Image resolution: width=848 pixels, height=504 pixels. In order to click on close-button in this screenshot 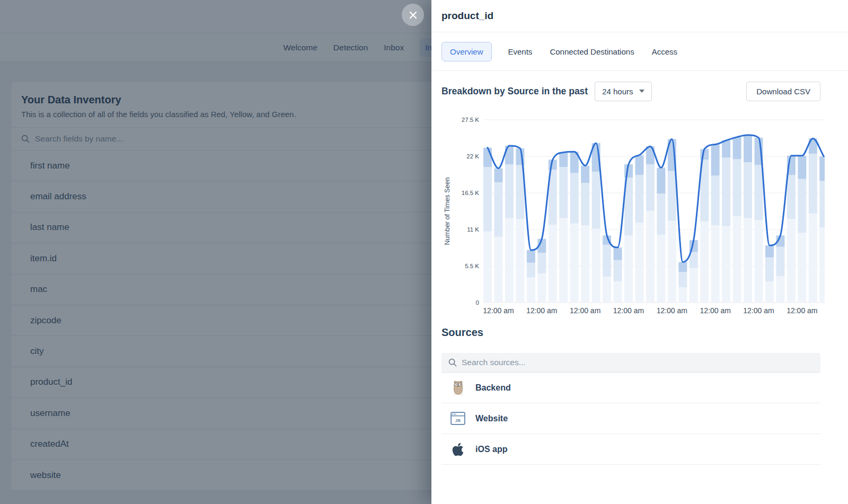, I will do `click(413, 15)`.